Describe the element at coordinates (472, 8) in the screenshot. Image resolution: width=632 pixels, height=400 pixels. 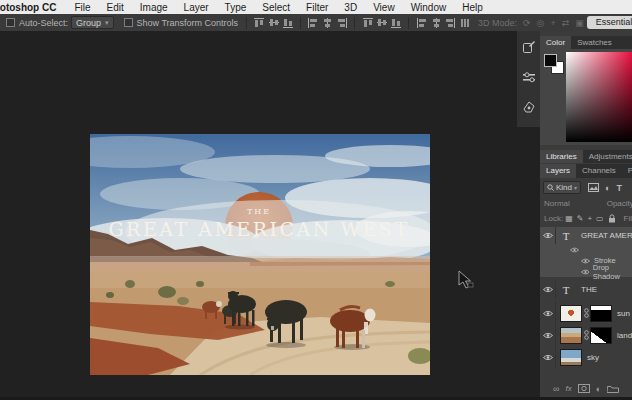
I see `menu-help: Help` at that location.